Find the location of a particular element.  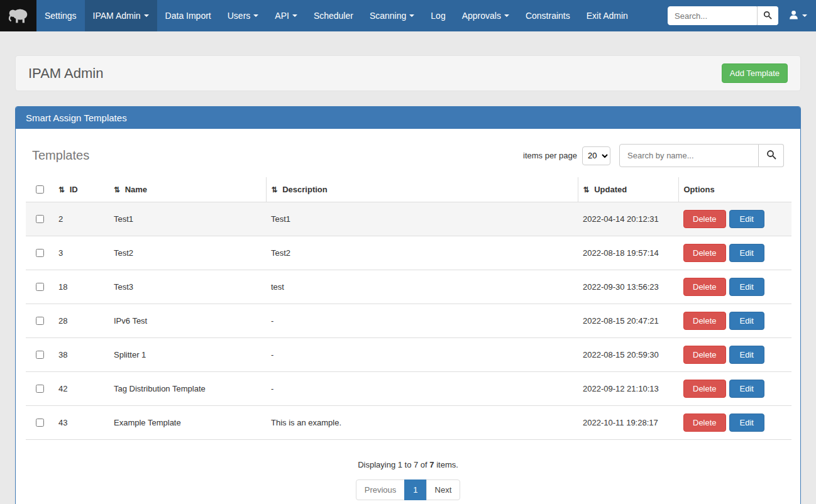

cell-id: 2 is located at coordinates (81, 219).